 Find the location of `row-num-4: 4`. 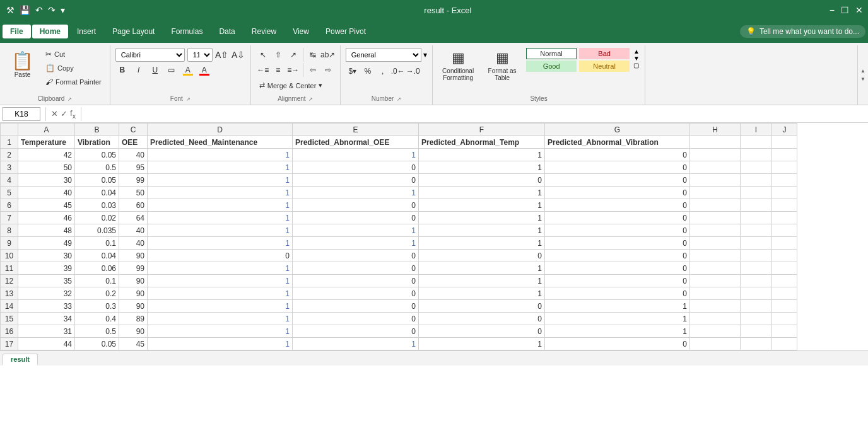

row-num-4: 4 is located at coordinates (9, 180).